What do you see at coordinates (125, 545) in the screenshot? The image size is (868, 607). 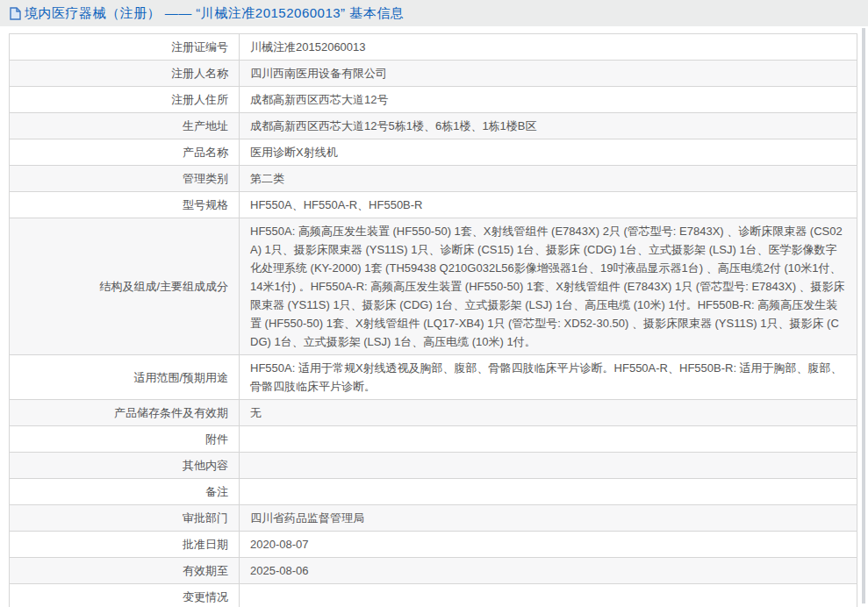 I see `row-label: 批准日期` at bounding box center [125, 545].